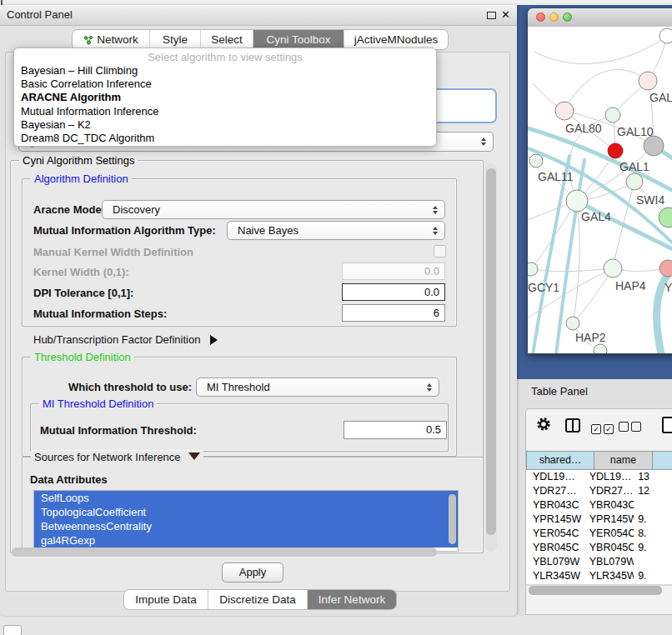  Describe the element at coordinates (600, 190) in the screenshot. I see `network-canvas: GALGAL80GAL10GAL11GAL1SWI4GAL4GCY1HAP4YH…` at that location.